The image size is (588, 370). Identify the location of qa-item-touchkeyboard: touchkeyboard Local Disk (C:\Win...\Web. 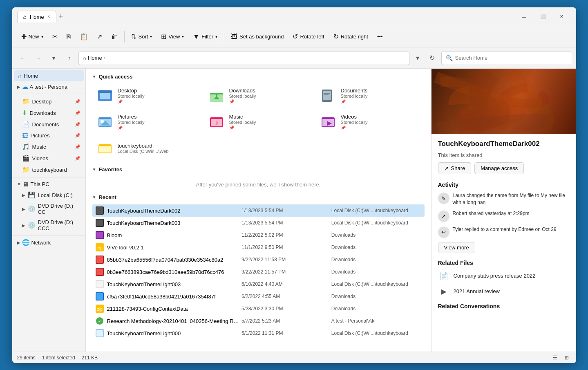
(147, 148).